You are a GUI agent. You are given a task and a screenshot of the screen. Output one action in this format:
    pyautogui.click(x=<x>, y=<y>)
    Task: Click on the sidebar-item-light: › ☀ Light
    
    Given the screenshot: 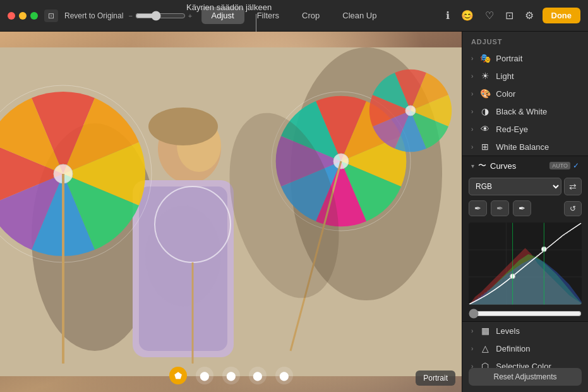 What is the action you would take?
    pyautogui.click(x=525, y=76)
    